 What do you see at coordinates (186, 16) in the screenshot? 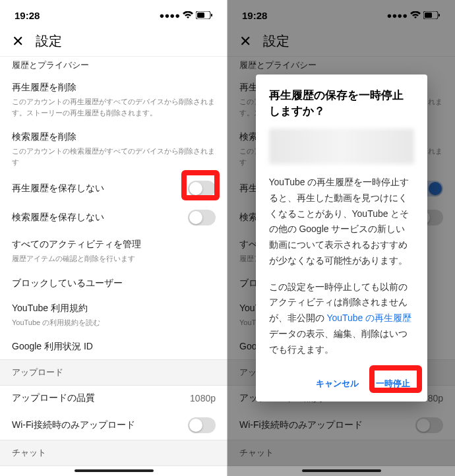
I see `status-icons: ●●●●` at bounding box center [186, 16].